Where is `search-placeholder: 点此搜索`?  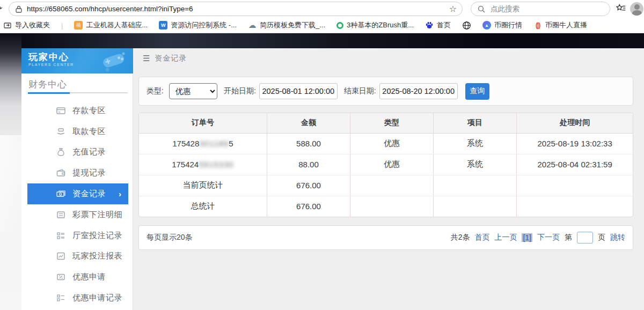 search-placeholder: 点此搜索 is located at coordinates (505, 9).